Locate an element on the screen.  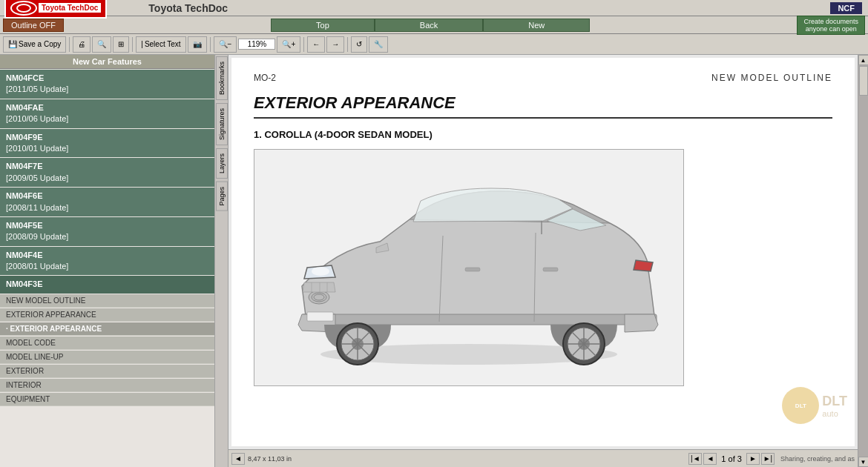
signatures-tab: Signatures is located at coordinates (222, 125).